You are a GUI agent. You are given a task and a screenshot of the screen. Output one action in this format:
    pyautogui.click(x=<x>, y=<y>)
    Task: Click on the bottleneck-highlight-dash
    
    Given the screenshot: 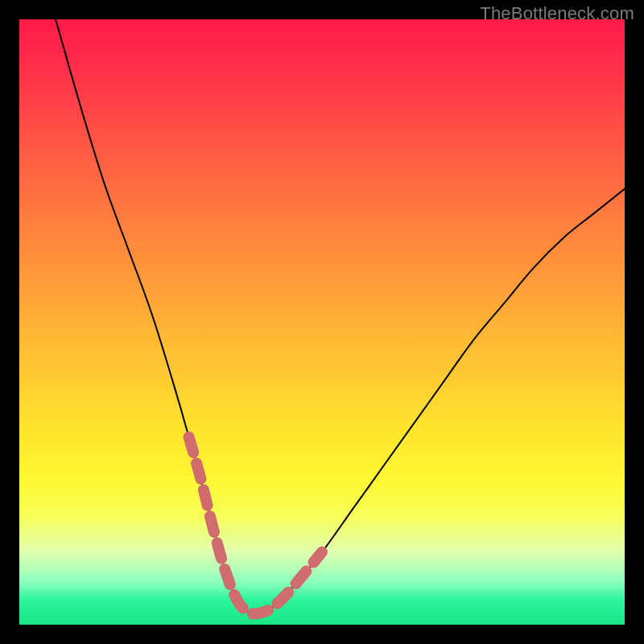 What is the action you would take?
    pyautogui.click(x=256, y=526)
    